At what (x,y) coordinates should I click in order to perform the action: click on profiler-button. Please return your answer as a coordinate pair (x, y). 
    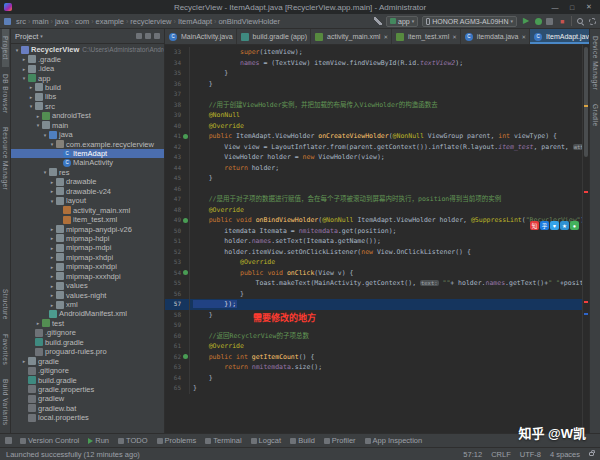
    Looking at the image, I should click on (550, 22).